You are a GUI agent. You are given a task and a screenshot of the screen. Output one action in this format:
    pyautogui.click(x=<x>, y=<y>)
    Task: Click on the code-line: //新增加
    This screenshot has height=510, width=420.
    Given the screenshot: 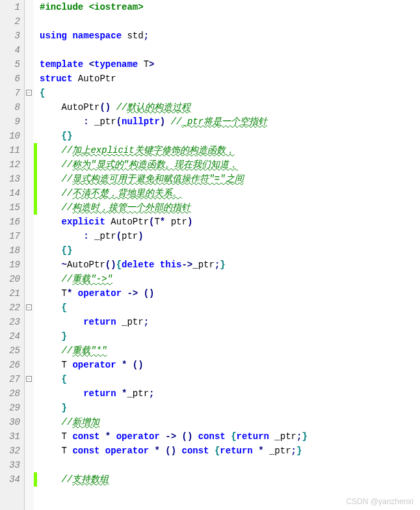 What is the action you would take?
    pyautogui.click(x=230, y=422)
    